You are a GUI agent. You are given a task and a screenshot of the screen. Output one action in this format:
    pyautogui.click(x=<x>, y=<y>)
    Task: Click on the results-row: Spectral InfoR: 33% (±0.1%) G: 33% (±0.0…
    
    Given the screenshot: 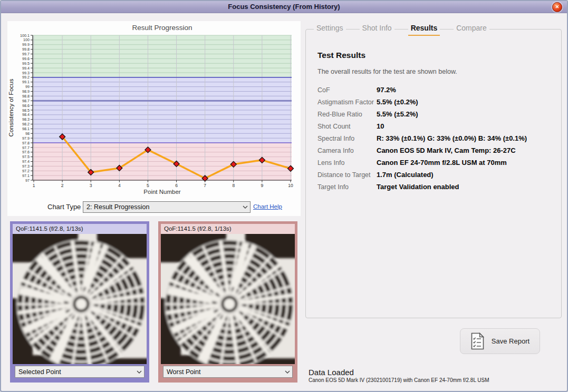 What is the action you would take?
    pyautogui.click(x=436, y=138)
    